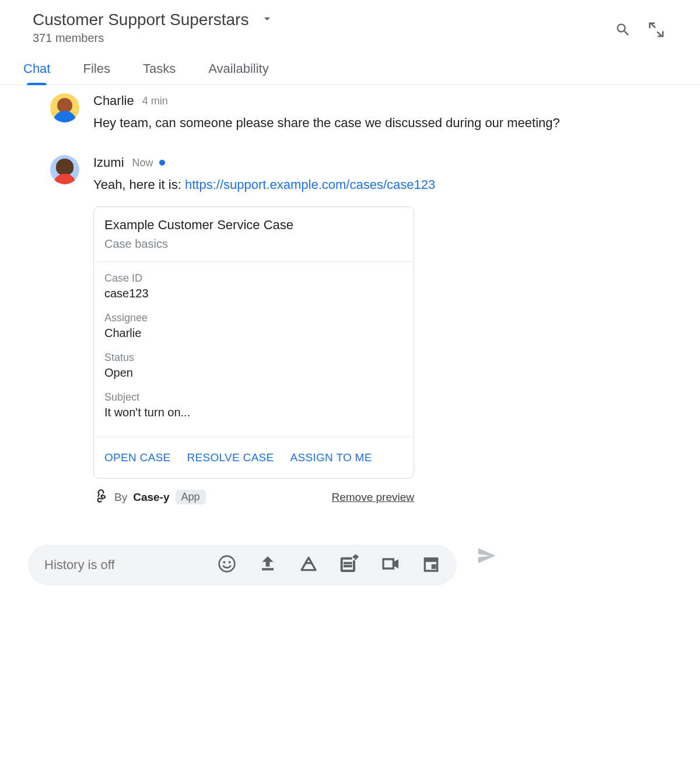  I want to click on room-title: Customer Support Superstars, so click(141, 20).